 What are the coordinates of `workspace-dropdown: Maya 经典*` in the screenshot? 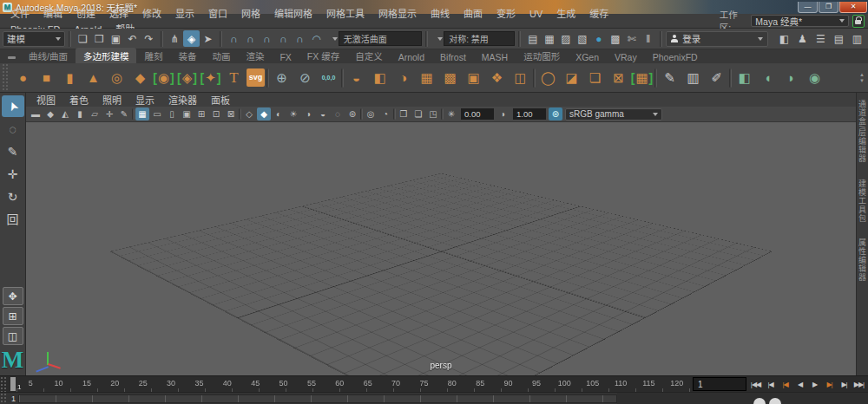 It's located at (799, 21).